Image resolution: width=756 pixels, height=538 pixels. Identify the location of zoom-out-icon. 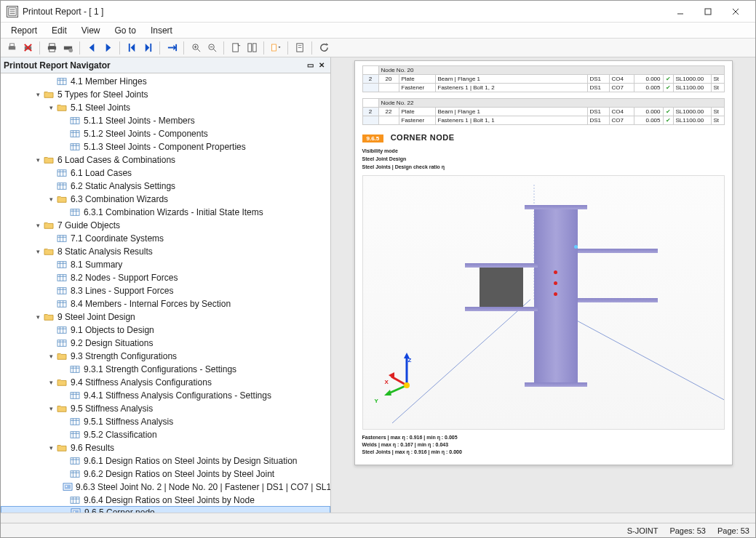
(212, 48).